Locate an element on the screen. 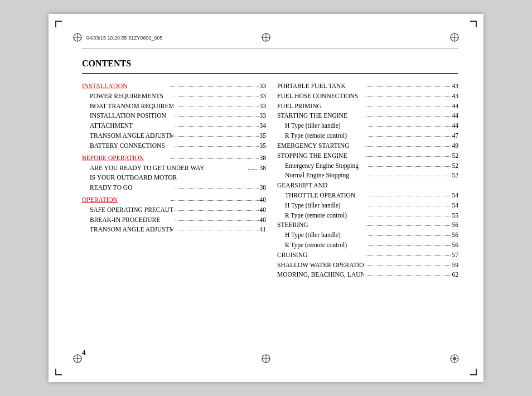 This screenshot has height=396, width=532. toc-page-throttle: 54 is located at coordinates (456, 196).